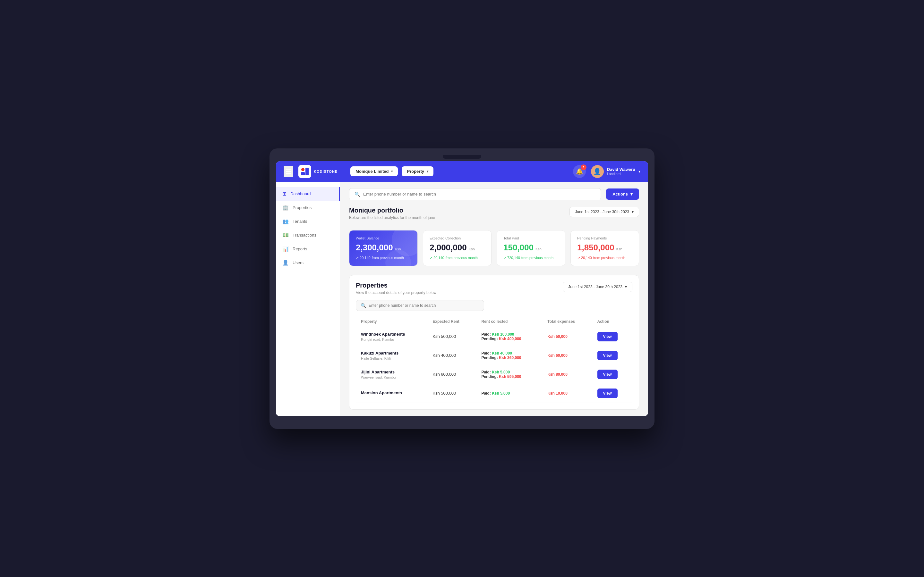 This screenshot has width=924, height=577. I want to click on portfolio-date-filter: June 1st 2023 - June 30th 2023 ▾, so click(604, 212).